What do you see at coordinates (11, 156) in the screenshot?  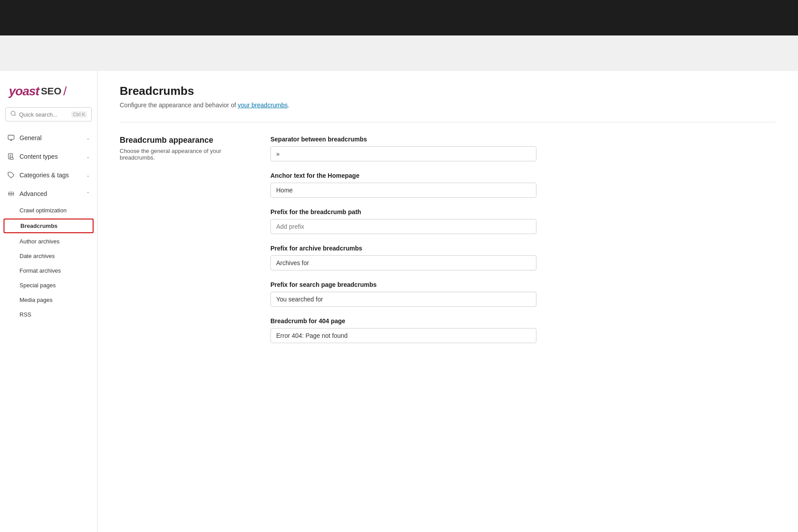 I see `document-icon` at bounding box center [11, 156].